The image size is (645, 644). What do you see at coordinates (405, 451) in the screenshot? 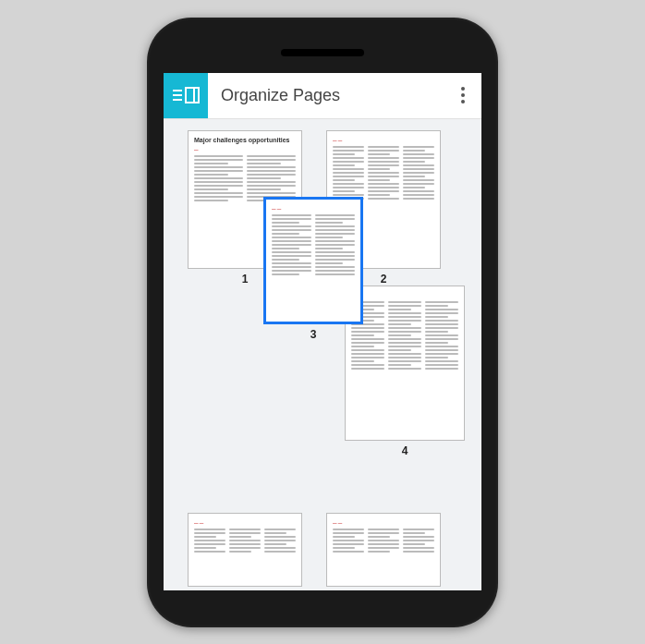
I see `page-label: 4` at bounding box center [405, 451].